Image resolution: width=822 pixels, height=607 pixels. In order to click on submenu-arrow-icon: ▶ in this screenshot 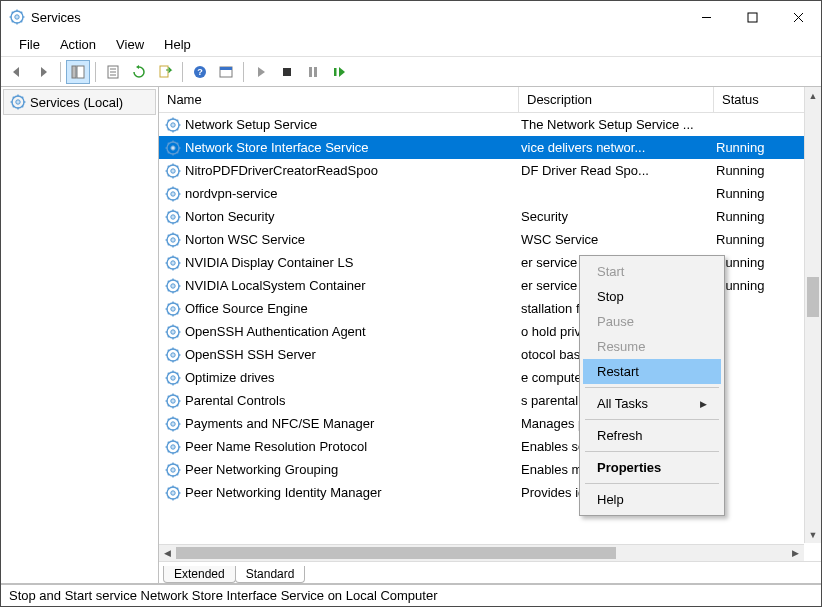, I will do `click(704, 404)`.